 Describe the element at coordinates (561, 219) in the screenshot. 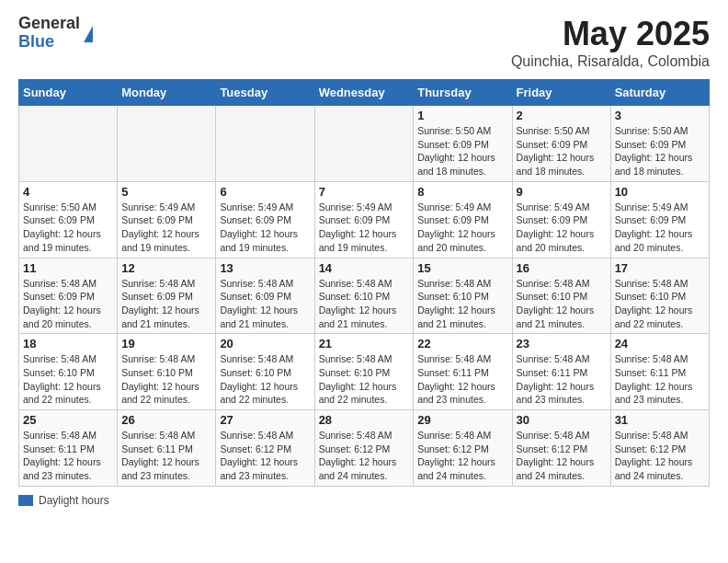

I see `table-row: 9Sunrise: 5:49 AM Sunset: 6:09 PM Daylig…` at that location.